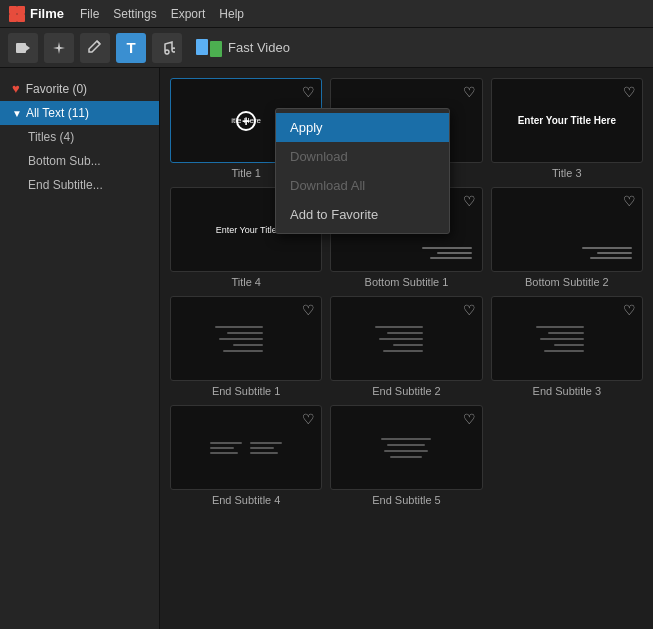 The height and width of the screenshot is (629, 653). What do you see at coordinates (90, 14) in the screenshot?
I see `menu-file: File` at bounding box center [90, 14].